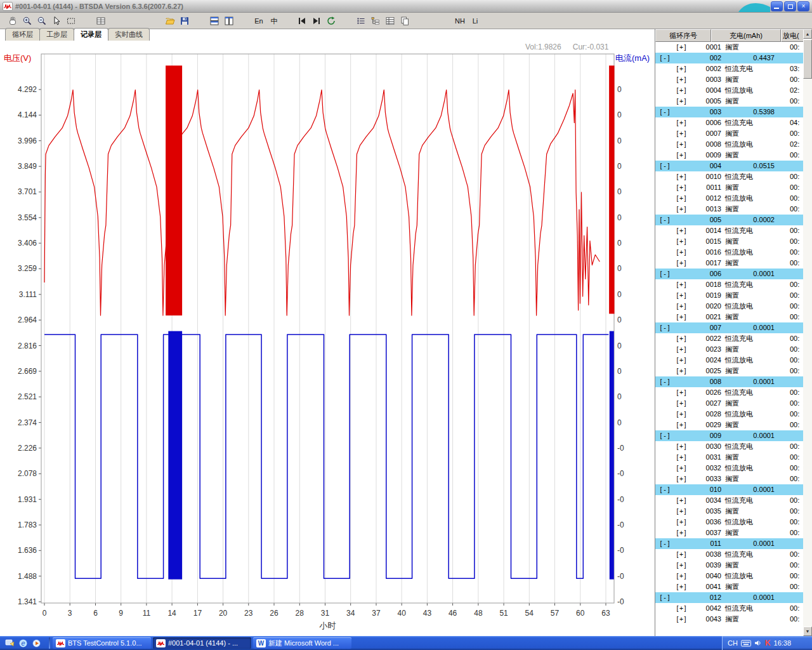 This screenshot has width=812, height=650. What do you see at coordinates (730, 371) in the screenshot?
I see `table-row: [+]0025搁置00:` at bounding box center [730, 371].